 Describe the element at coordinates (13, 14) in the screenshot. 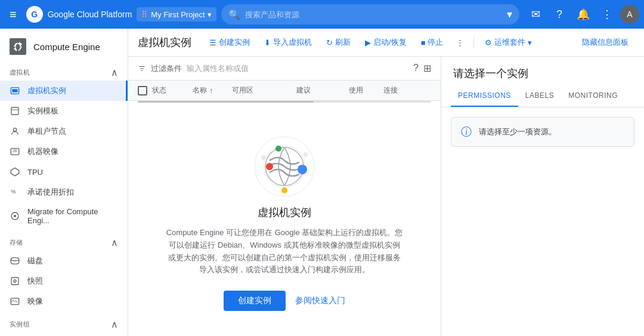

I see `hamburger-menu: ≡` at that location.